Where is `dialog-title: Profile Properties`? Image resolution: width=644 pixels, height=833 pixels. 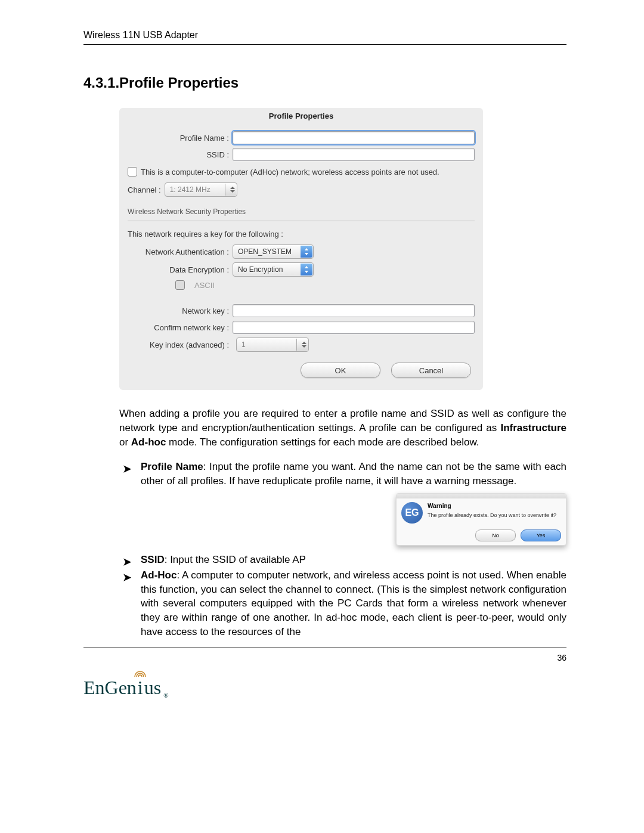
dialog-title: Profile Properties is located at coordinates (301, 118).